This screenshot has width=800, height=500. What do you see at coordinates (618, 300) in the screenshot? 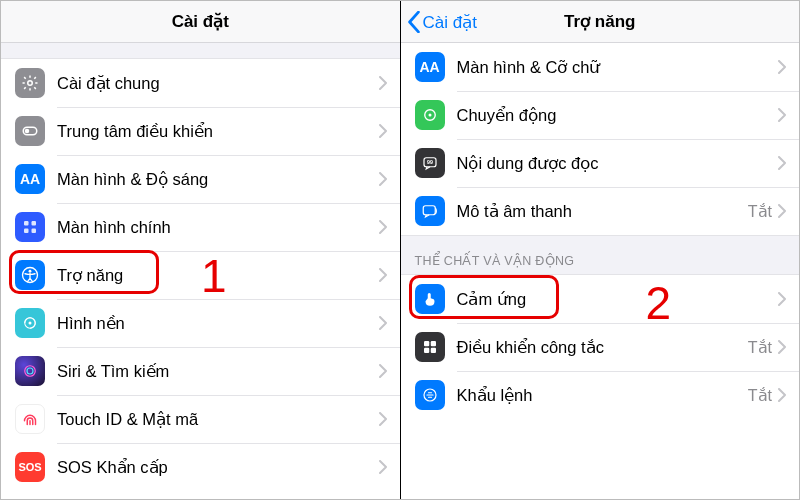
I see `row-label: Cảm ứng` at bounding box center [618, 300].